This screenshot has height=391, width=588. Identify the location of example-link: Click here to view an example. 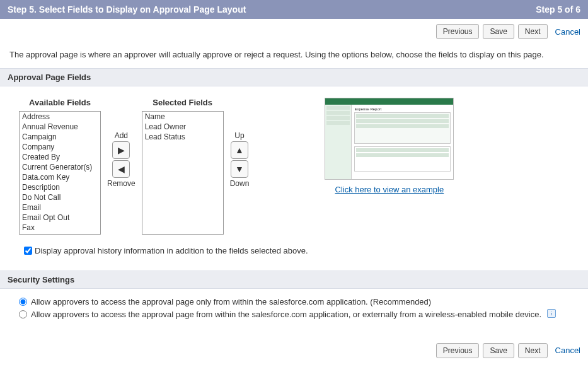
(389, 189).